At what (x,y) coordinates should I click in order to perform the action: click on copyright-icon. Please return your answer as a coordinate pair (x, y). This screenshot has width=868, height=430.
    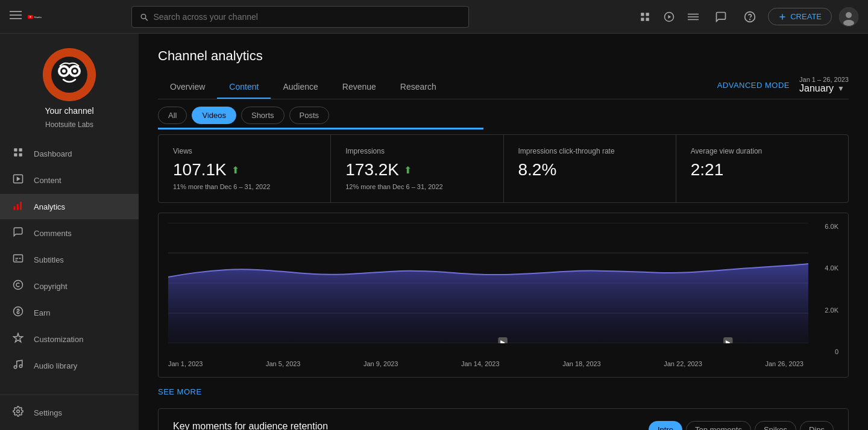
    Looking at the image, I should click on (18, 286).